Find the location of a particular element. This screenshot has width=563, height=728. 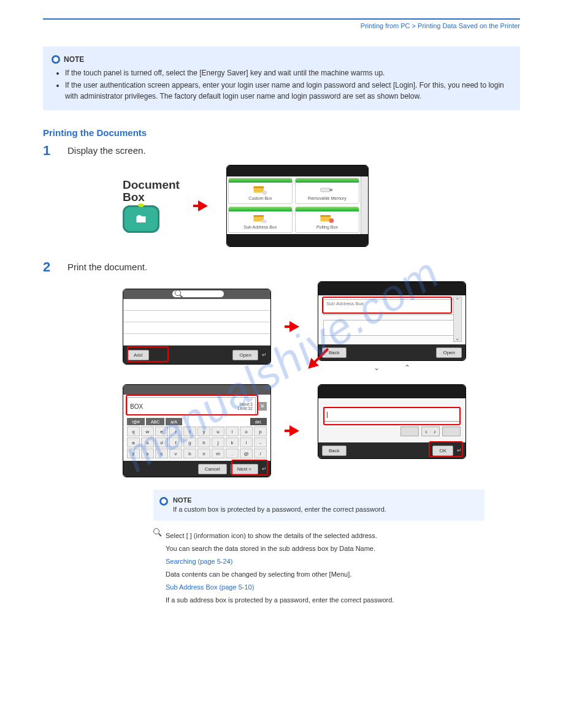

note-line-2: If the user authentication screen appear… is located at coordinates (288, 91).